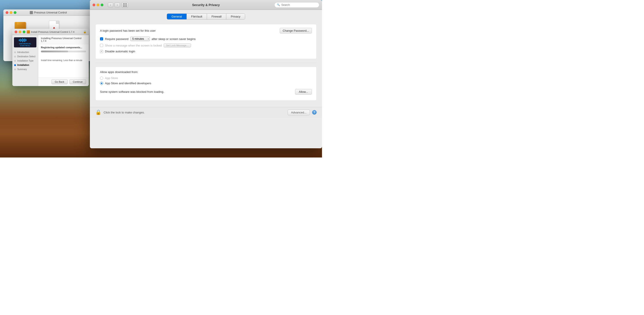 The width and height of the screenshot is (644, 315). What do you see at coordinates (206, 63) in the screenshot?
I see `divider` at bounding box center [206, 63].